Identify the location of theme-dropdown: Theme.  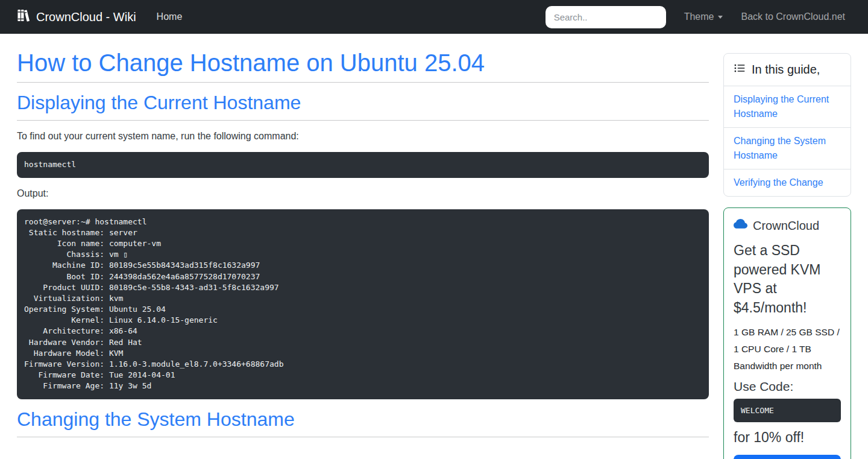
(704, 17).